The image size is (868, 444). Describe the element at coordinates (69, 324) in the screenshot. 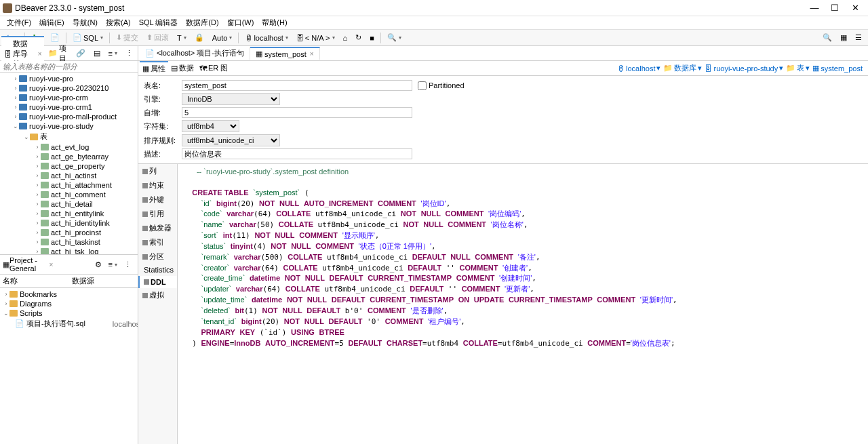

I see `project-script-item: 📄 项目-执行语句.sqllocalhost` at that location.